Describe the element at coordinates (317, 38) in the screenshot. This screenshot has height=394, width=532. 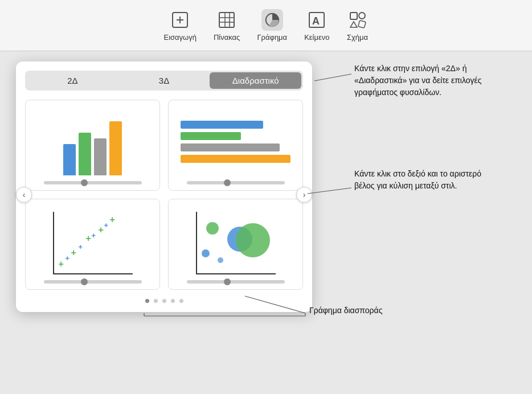
I see `toolbar-text-label: Κείμενο` at that location.